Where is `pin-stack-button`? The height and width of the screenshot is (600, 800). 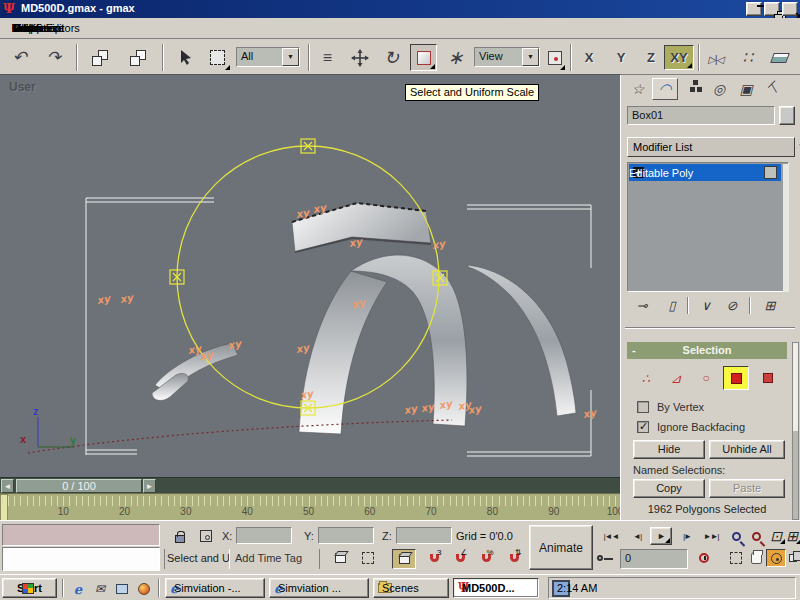
pin-stack-button is located at coordinates (642, 306).